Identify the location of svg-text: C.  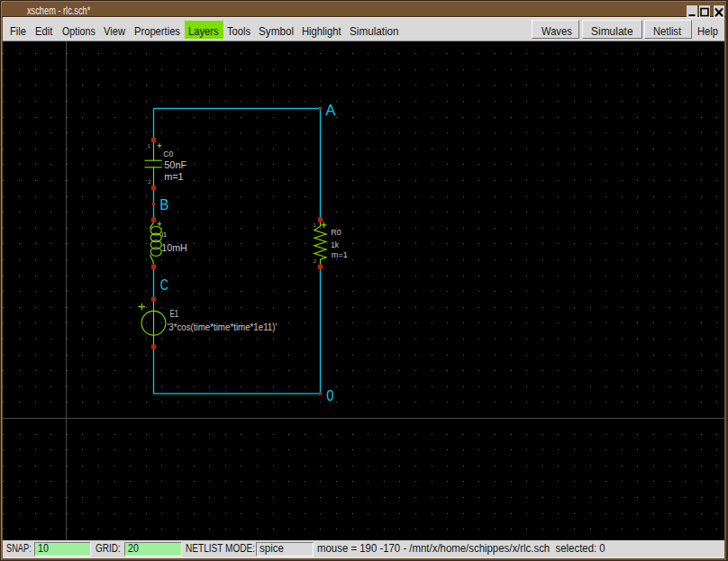
(164, 285).